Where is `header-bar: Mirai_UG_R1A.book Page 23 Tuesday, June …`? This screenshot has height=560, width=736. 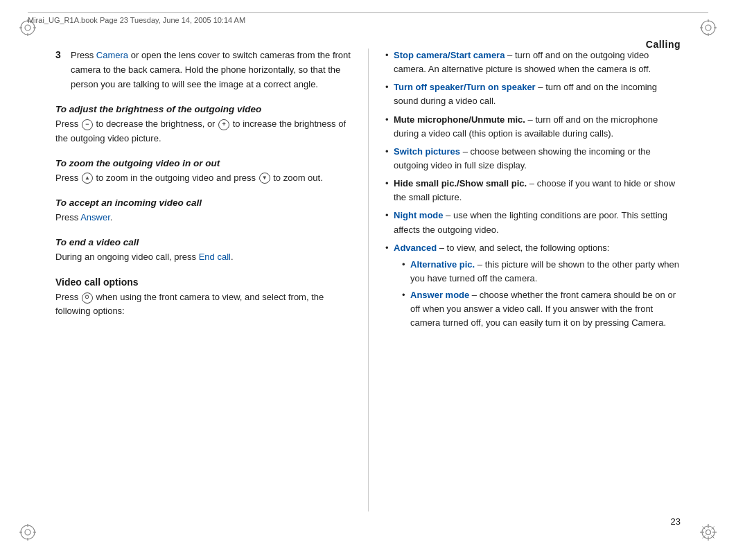 header-bar: Mirai_UG_R1A.book Page 23 Tuesday, June … is located at coordinates (368, 18).